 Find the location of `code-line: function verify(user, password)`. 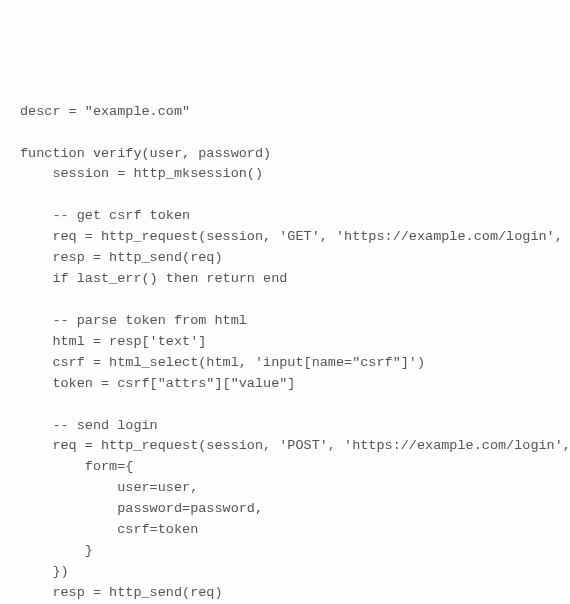

code-line: function verify(user, password) is located at coordinates (146, 154).